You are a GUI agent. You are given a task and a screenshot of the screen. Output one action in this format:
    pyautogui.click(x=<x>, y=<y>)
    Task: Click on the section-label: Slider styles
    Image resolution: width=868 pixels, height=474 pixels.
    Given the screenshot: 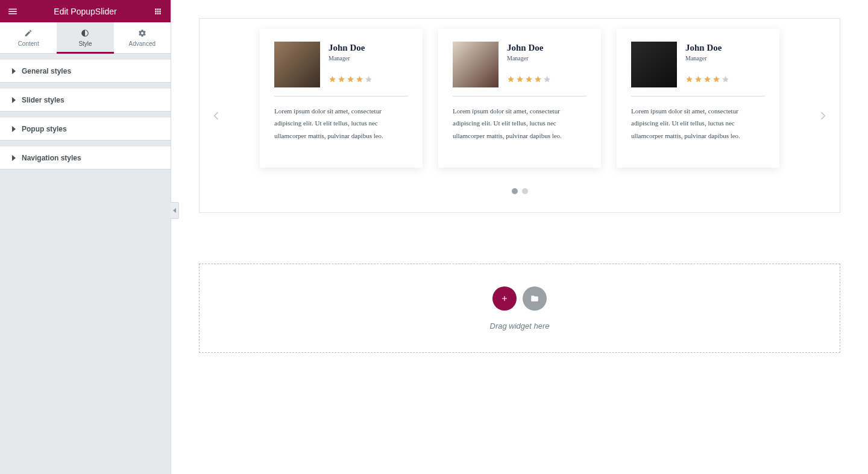 What is the action you would take?
    pyautogui.click(x=43, y=100)
    